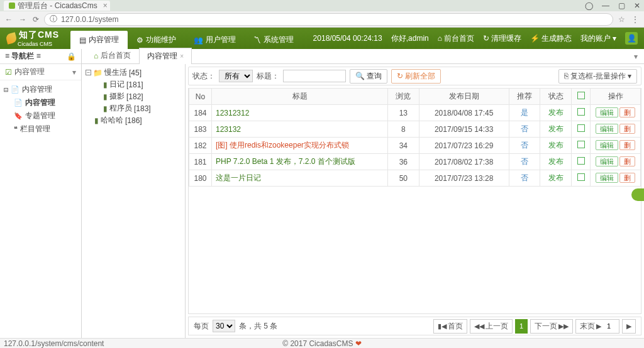 The height and width of the screenshot is (348, 644). Describe the element at coordinates (609, 326) in the screenshot. I see `page-go-input` at that location.